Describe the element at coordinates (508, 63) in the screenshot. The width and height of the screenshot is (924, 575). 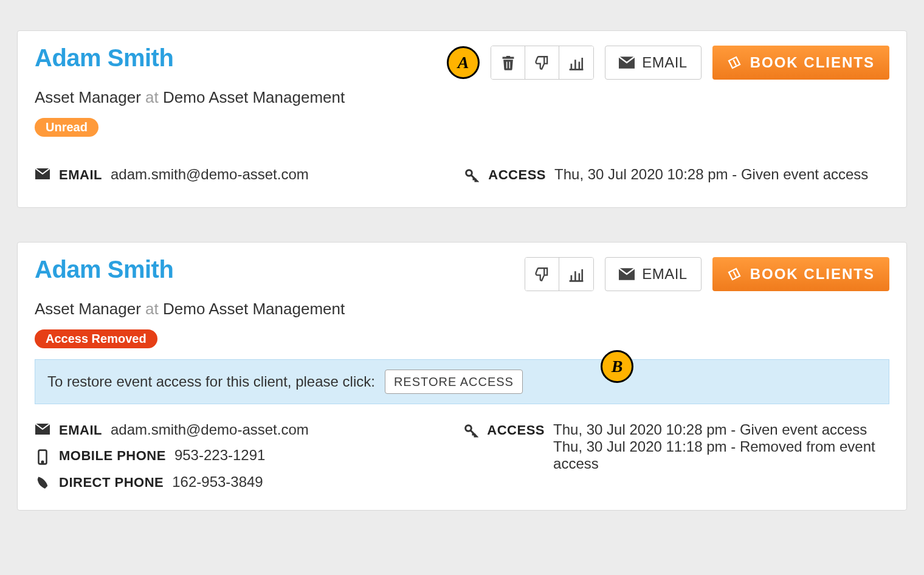
I see `trash-icon` at that location.